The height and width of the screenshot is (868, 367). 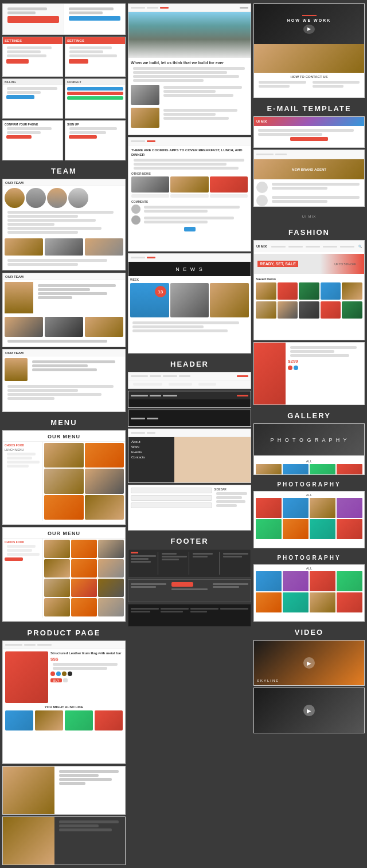 I want to click on article-cooking-title: THERE ARE COOKING APPS TO COVER BREAKFAS…, so click(x=189, y=153).